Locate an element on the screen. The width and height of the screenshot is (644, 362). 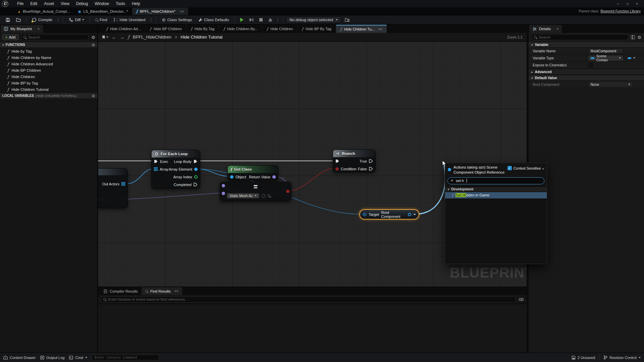
function-list-item: Hide BP Children is located at coordinates (49, 70).